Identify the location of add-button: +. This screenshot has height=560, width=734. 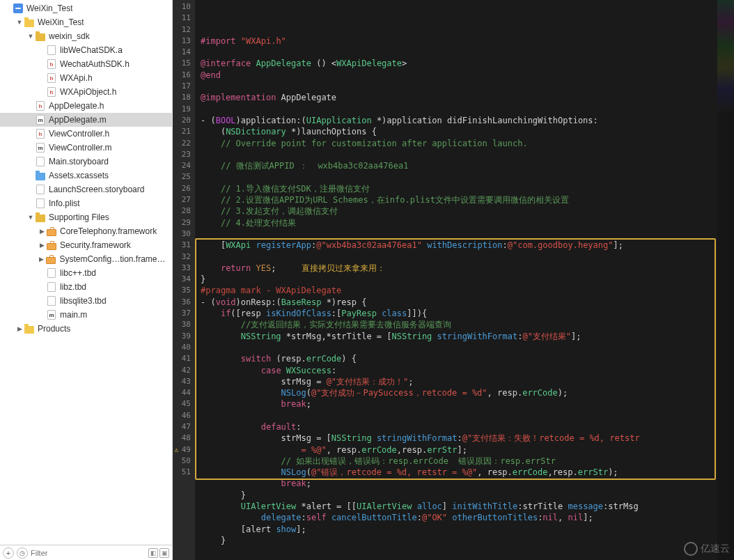
(8, 553).